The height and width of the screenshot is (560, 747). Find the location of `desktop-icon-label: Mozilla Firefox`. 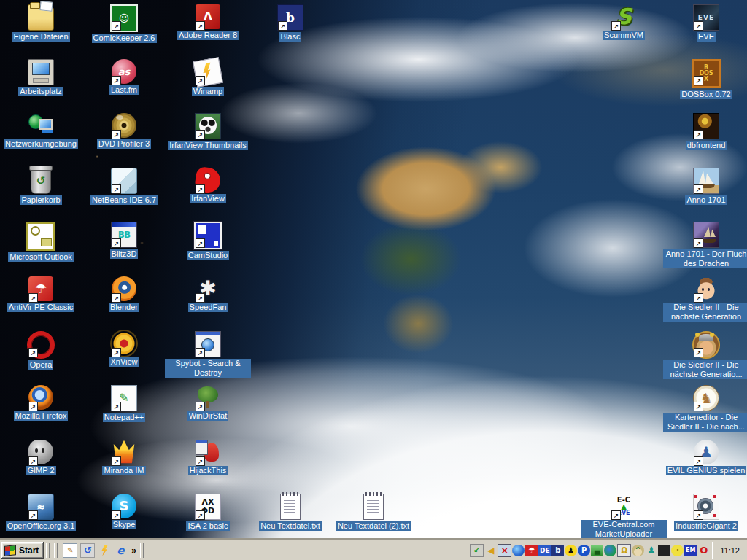

desktop-icon-label: Mozilla Firefox is located at coordinates (41, 416).